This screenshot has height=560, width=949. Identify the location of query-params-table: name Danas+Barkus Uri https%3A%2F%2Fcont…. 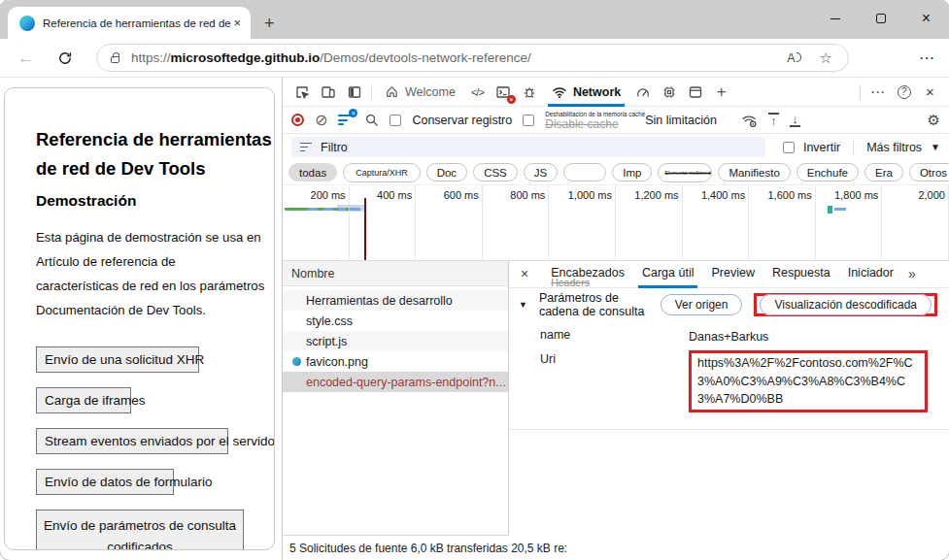
(729, 376).